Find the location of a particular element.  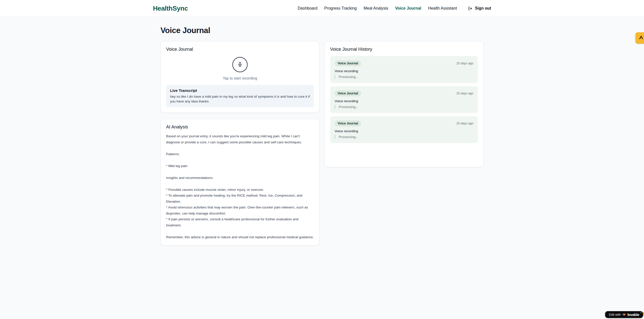

side-panel-badge is located at coordinates (640, 38).